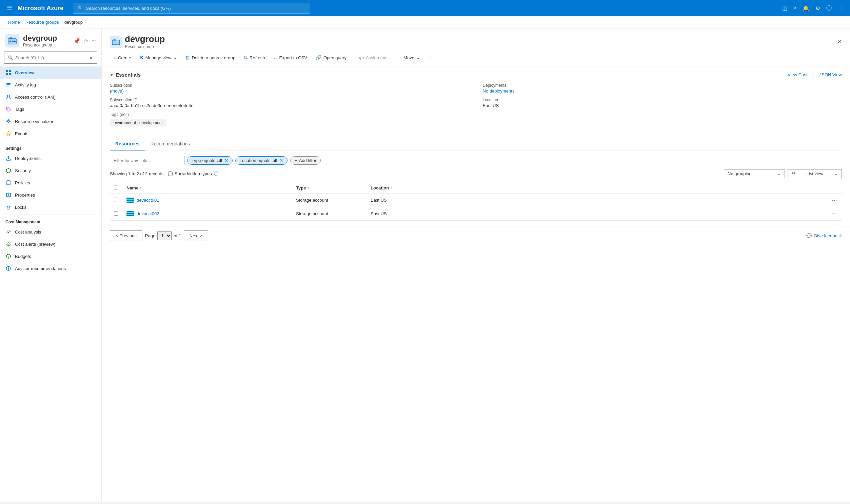 This screenshot has height=504, width=850. Describe the element at coordinates (290, 58) in the screenshot. I see `export-button: ⇓ Export to CSV` at that location.